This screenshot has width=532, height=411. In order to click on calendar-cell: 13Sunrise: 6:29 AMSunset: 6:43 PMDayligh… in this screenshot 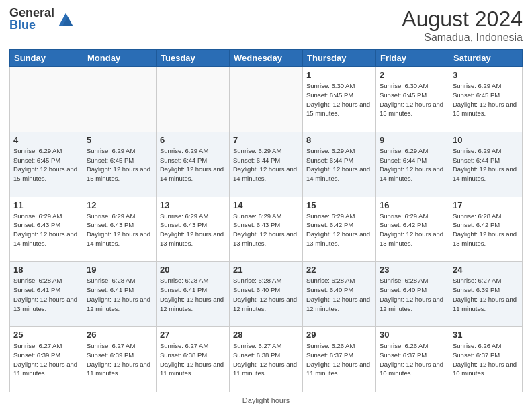, I will do `click(193, 230)`.